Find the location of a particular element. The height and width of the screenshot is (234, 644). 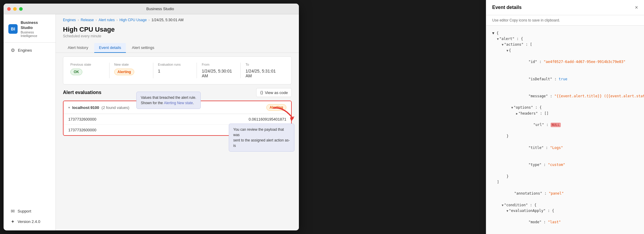

tooltip-breached: Values that breached the alert rule.Show… is located at coordinates (169, 100).